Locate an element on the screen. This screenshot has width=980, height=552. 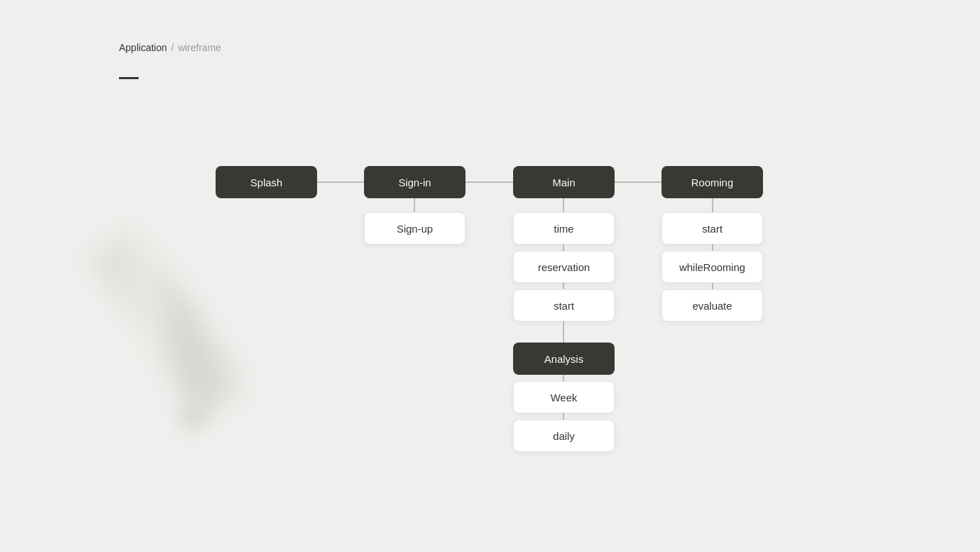
node-week: Week is located at coordinates (564, 397).